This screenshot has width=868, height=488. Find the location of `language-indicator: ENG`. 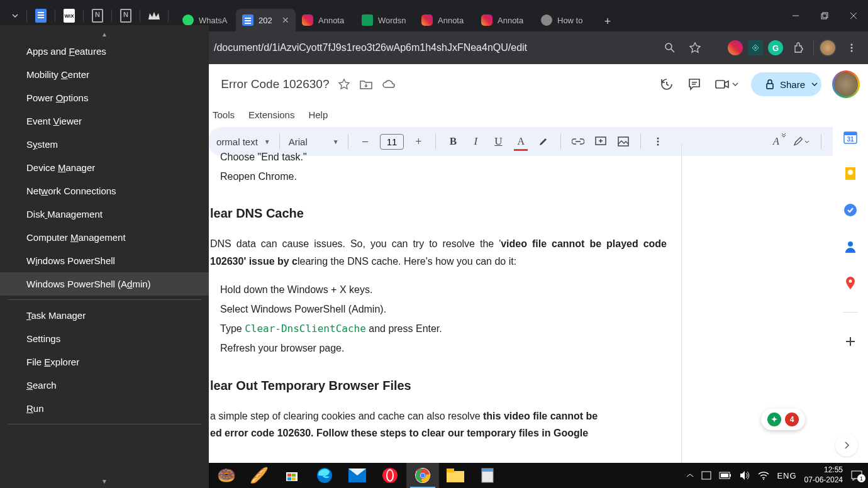

language-indicator: ENG is located at coordinates (786, 475).